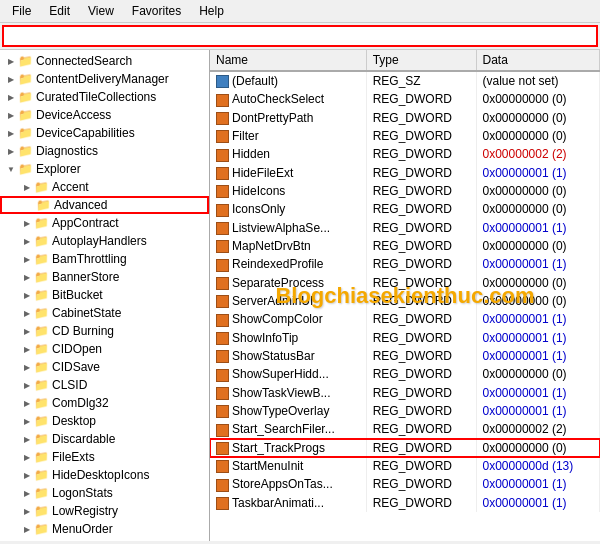 The height and width of the screenshot is (544, 600). I want to click on table-row: AutoCheckSelectREG_DWORD0x00000000 (0), so click(405, 99).